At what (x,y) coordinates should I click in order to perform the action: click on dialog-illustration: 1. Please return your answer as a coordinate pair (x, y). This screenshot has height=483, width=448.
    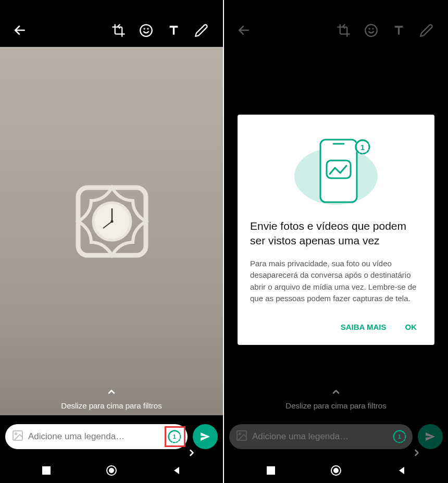
    Looking at the image, I should click on (336, 168).